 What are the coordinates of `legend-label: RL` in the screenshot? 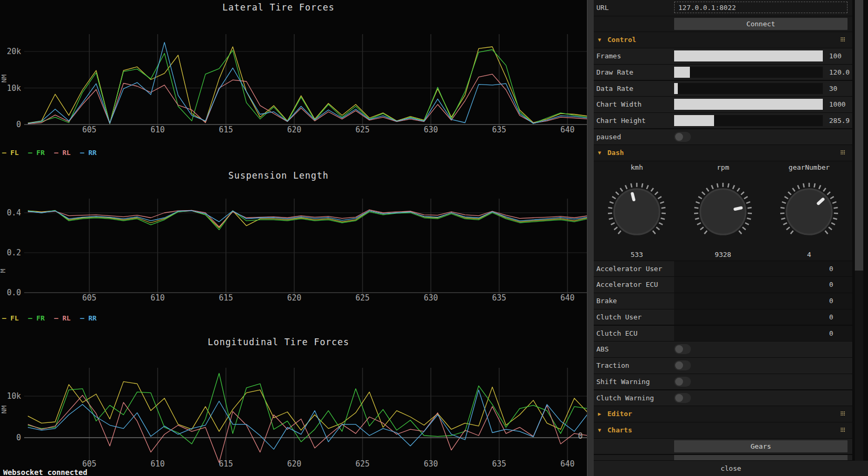 It's located at (67, 152).